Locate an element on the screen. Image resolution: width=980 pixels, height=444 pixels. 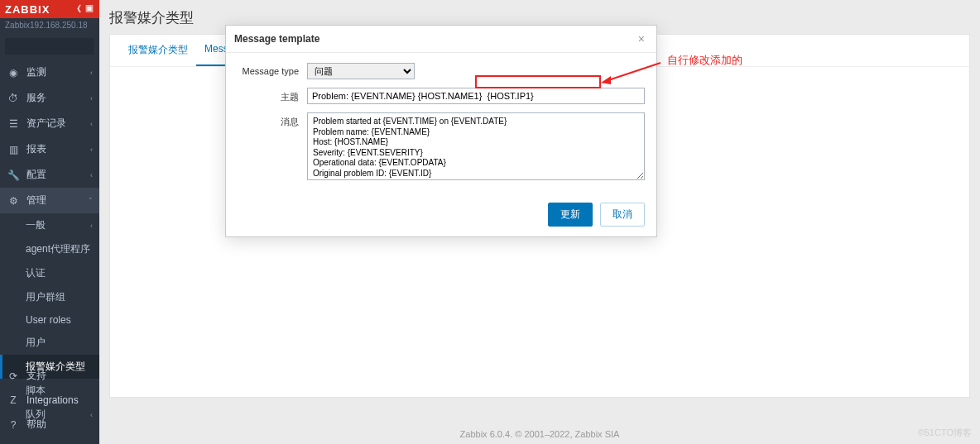
modal-cancel-button: 取消 is located at coordinates (622, 215).